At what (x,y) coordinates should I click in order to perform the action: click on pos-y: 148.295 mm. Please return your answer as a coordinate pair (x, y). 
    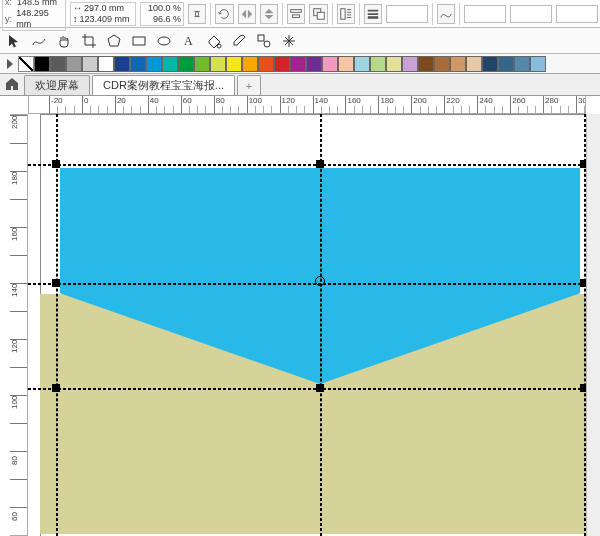
    Looking at the image, I should click on (40, 19).